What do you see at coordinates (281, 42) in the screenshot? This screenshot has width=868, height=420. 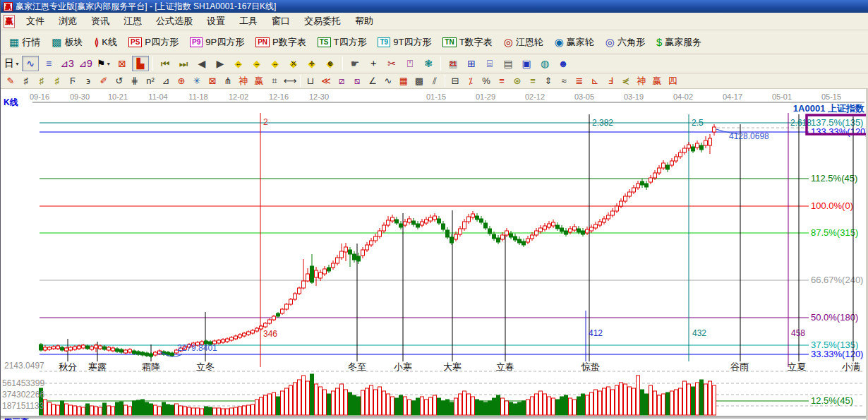 I see `p-number-table-button: PNP数字表` at bounding box center [281, 42].